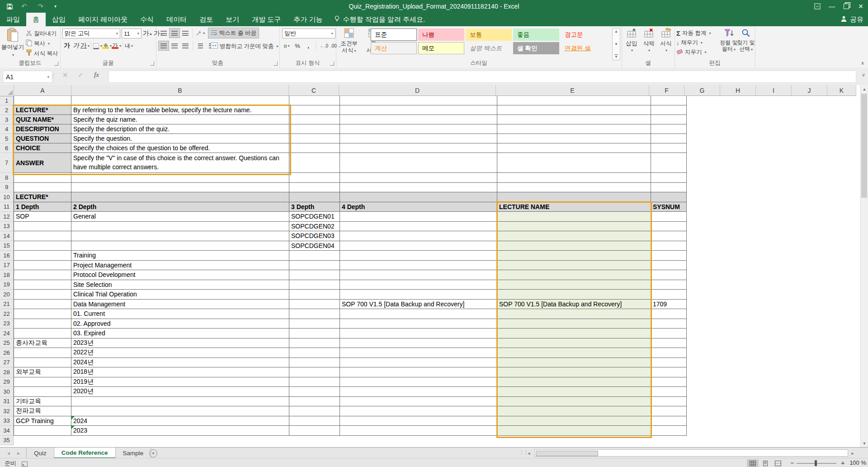 The width and height of the screenshot is (868, 467). Describe the element at coordinates (7, 441) in the screenshot. I see `row-header-35: 35` at that location.